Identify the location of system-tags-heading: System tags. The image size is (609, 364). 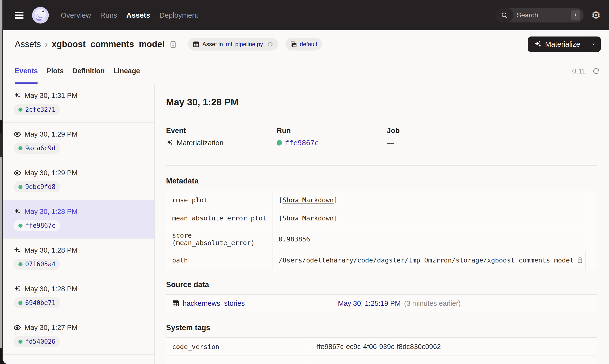
(382, 328).